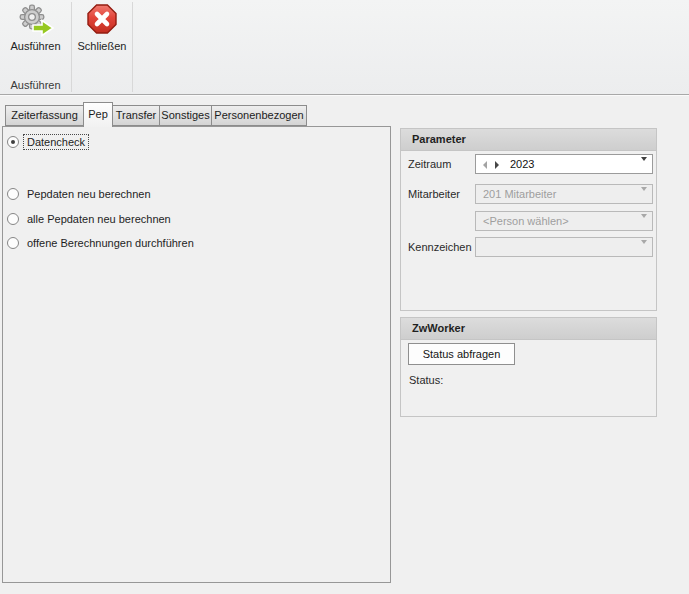 This screenshot has height=594, width=689. What do you see at coordinates (522, 164) in the screenshot?
I see `zeitraum-value: 2023` at bounding box center [522, 164].